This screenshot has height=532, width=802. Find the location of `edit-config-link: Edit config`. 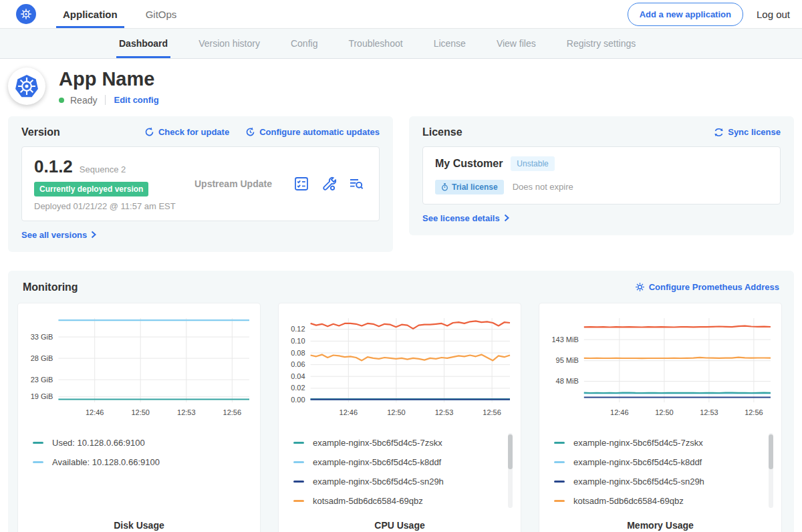

edit-config-link: Edit config is located at coordinates (136, 100).